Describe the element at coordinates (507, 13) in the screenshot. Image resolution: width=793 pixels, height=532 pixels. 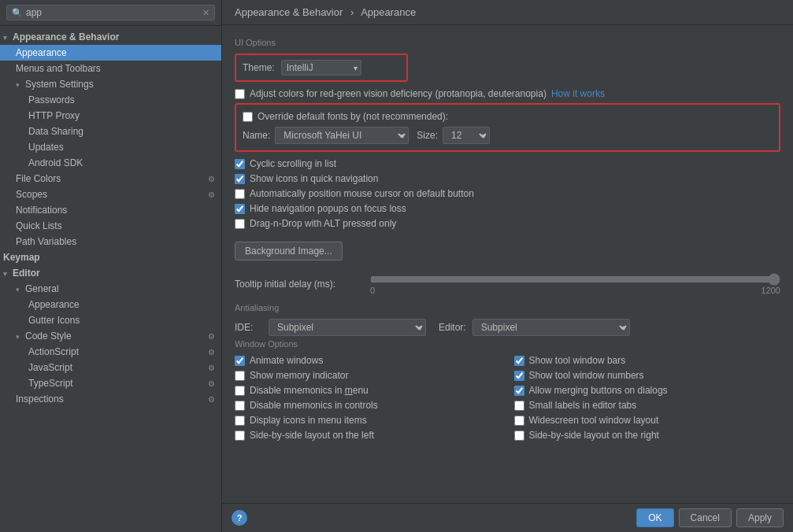
I see `breadcrumb: Appearance & Behavior › Appearance` at that location.